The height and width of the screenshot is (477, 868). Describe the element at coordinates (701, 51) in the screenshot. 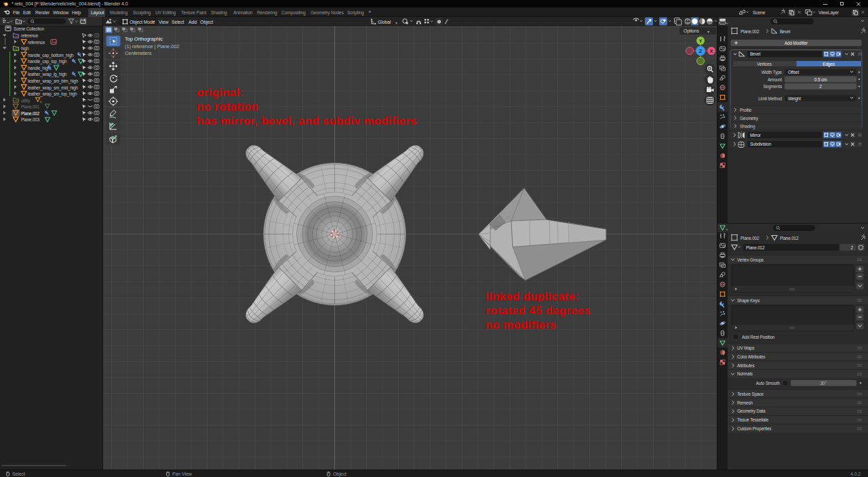

I see `svg-text: Z` at that location.